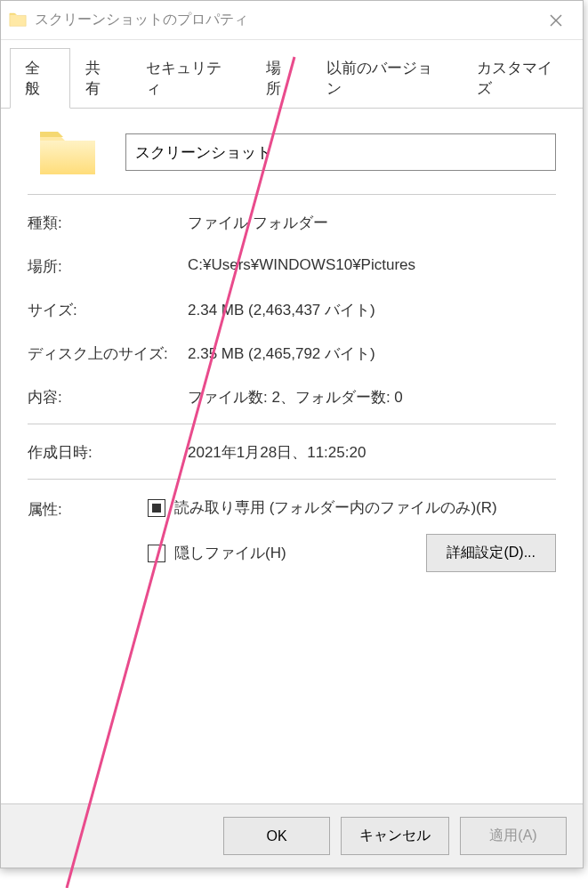  What do you see at coordinates (108, 222) in the screenshot?
I see `type-label: 種類:` at bounding box center [108, 222].